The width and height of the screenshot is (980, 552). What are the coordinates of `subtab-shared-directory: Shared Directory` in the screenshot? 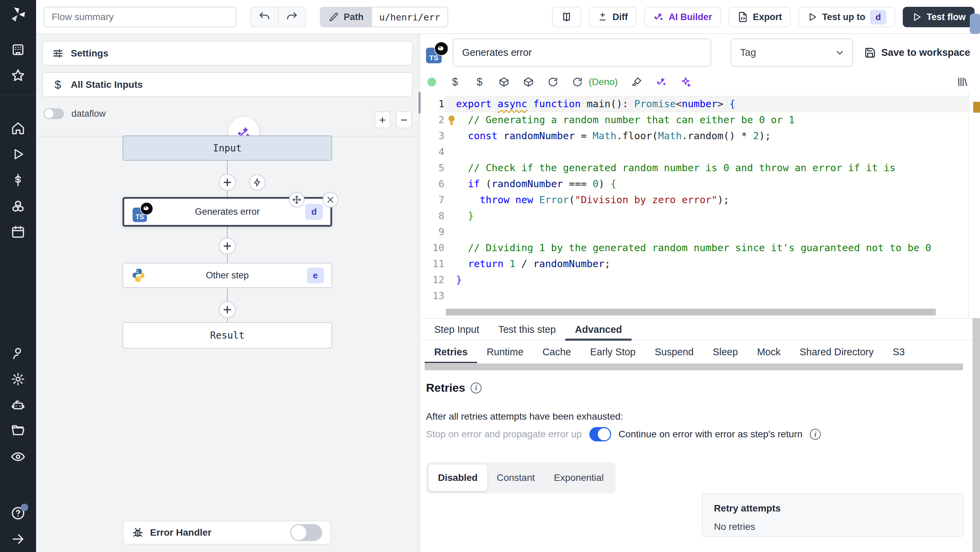 It's located at (837, 352).